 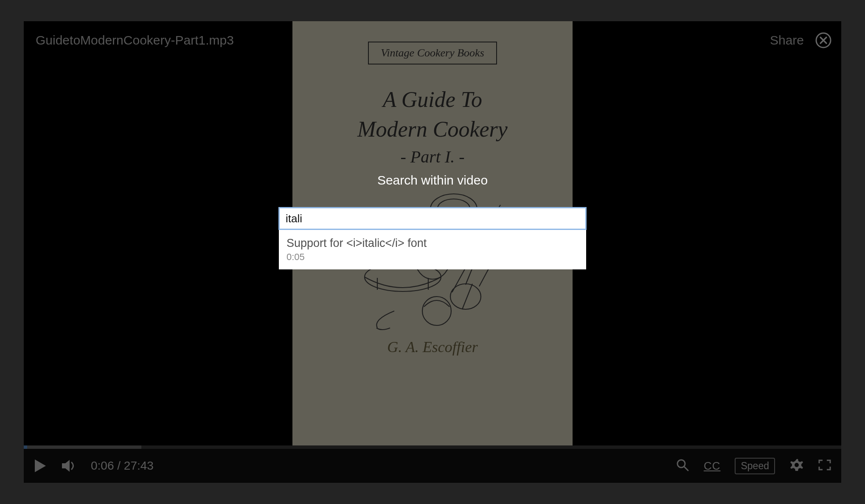 I want to click on search-heading: Search within video, so click(x=432, y=180).